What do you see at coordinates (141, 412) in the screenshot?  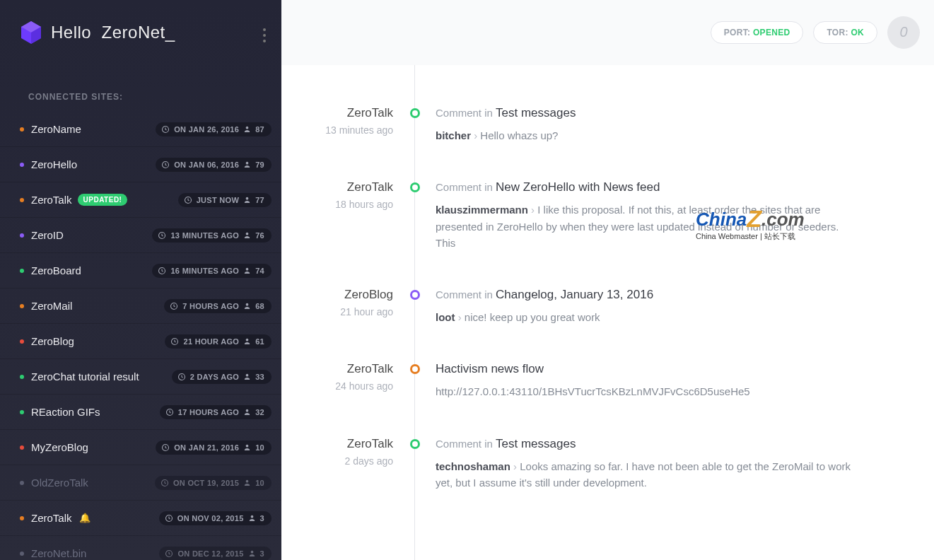 I see `sidebar-site-item: REaction GIFs17 HOURS AGO32` at bounding box center [141, 412].